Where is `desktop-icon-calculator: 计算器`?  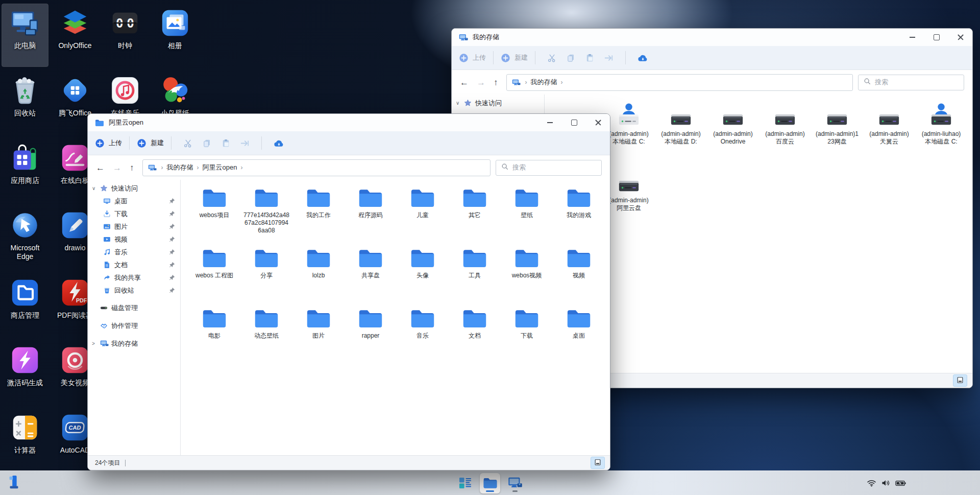 desktop-icon-calculator: 计算器 is located at coordinates (25, 440).